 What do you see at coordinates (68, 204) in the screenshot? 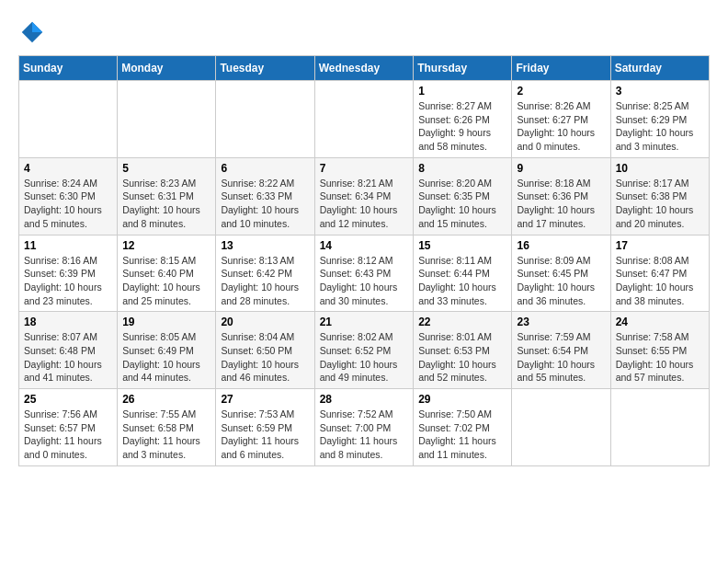
I see `day-info: Sunrise: 8:24 AM Sunset: 6:30 PM Dayligh…` at bounding box center [68, 204].